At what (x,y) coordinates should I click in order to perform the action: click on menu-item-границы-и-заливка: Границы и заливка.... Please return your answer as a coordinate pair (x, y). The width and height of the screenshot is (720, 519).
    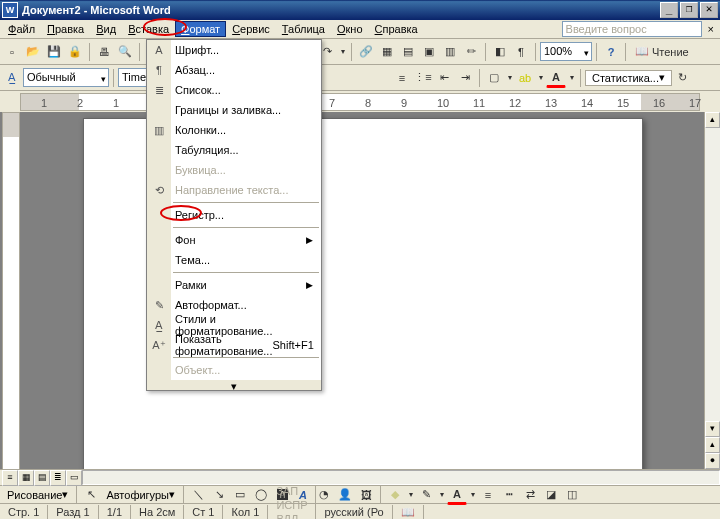
    Looking at the image, I should click on (234, 110).